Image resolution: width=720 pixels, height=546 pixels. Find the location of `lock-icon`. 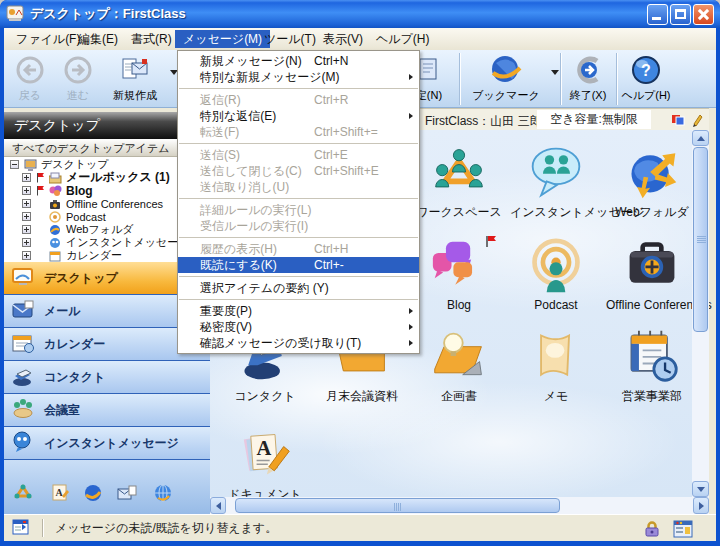

lock-icon is located at coordinates (652, 529).